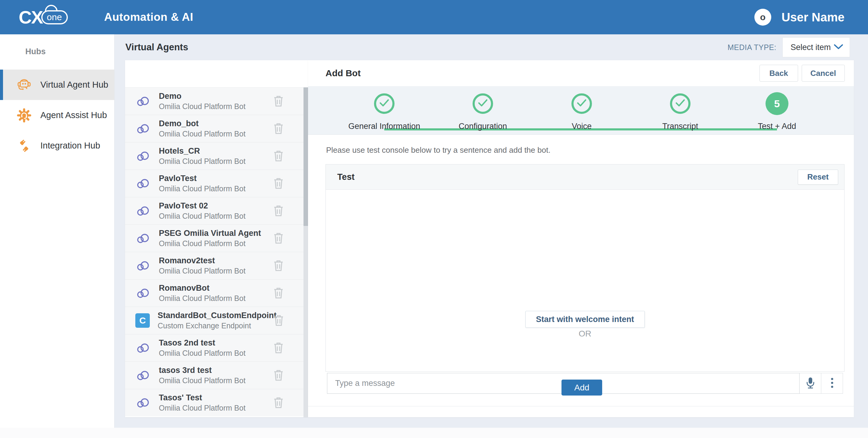 This screenshot has height=438, width=868. Describe the element at coordinates (24, 85) in the screenshot. I see `robot-headset-icon` at that location.